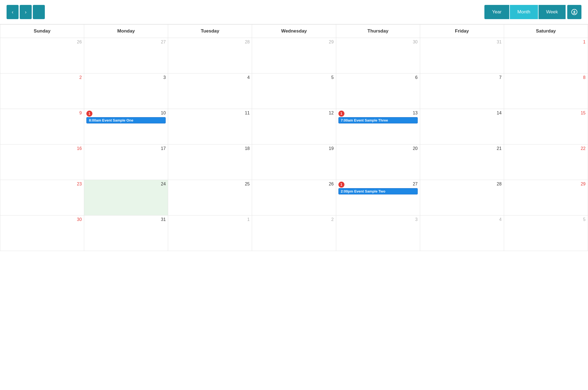  I want to click on week-view-button: Week, so click(552, 12).